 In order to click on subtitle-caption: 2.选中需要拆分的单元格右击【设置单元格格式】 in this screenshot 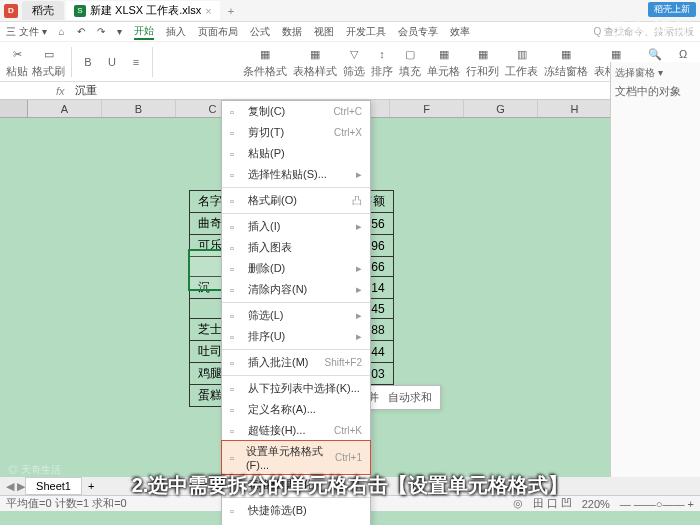, I will do `click(350, 486)`.